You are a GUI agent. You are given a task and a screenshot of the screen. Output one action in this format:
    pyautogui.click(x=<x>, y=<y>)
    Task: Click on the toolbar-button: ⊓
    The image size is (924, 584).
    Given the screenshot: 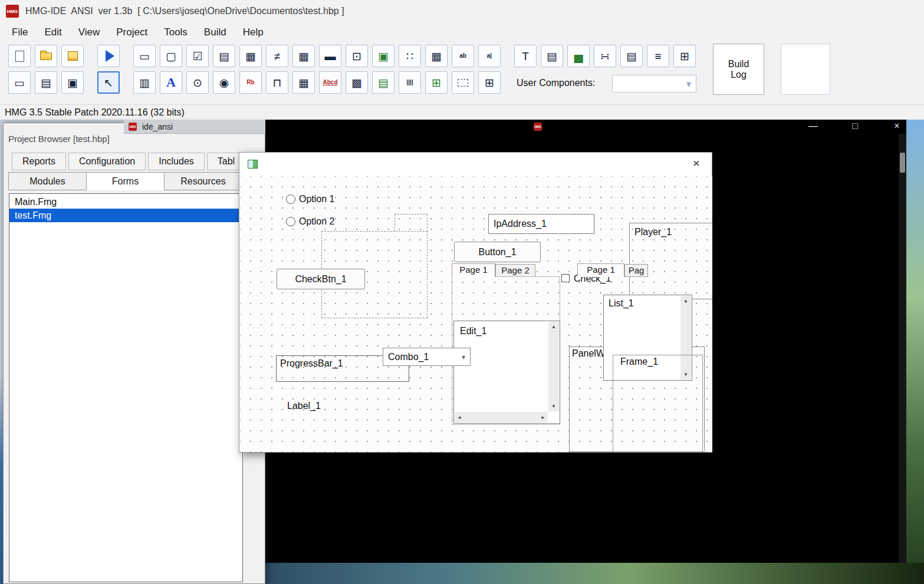 What is the action you would take?
    pyautogui.click(x=277, y=83)
    